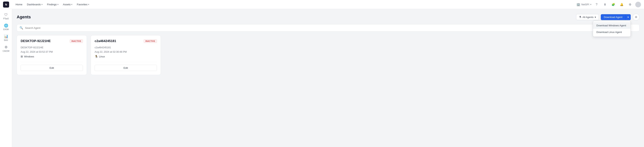  What do you see at coordinates (636, 17) in the screenshot?
I see `settings-circle-icon: ⚙` at bounding box center [636, 17].